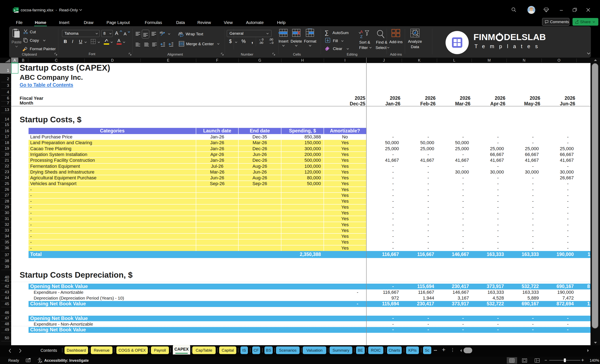  What do you see at coordinates (361, 32) in the screenshot?
I see `svg-text: A` at bounding box center [361, 32].